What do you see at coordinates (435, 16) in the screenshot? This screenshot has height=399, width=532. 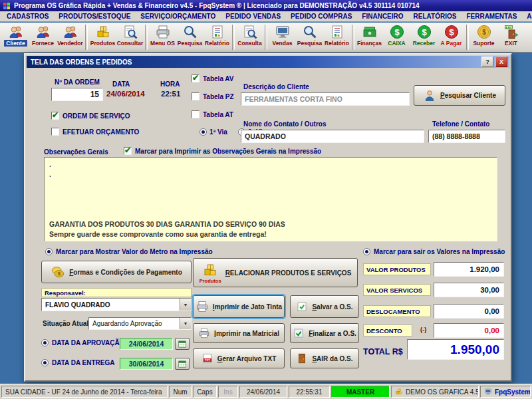 I see `menu-relatorios: RELATÓRIOS` at bounding box center [435, 16].